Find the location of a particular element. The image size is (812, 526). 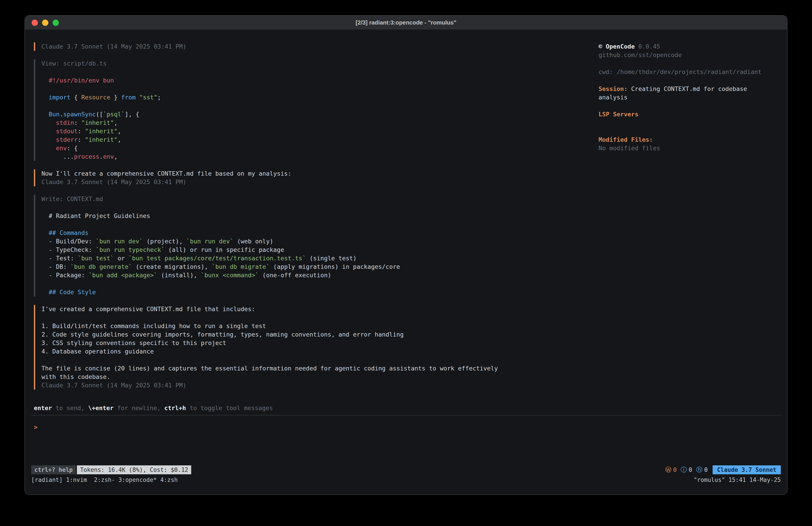

tmux-windows: [radiant] 1:nvim 2:zsh- 3:opencode* 4:zs… is located at coordinates (104, 480).